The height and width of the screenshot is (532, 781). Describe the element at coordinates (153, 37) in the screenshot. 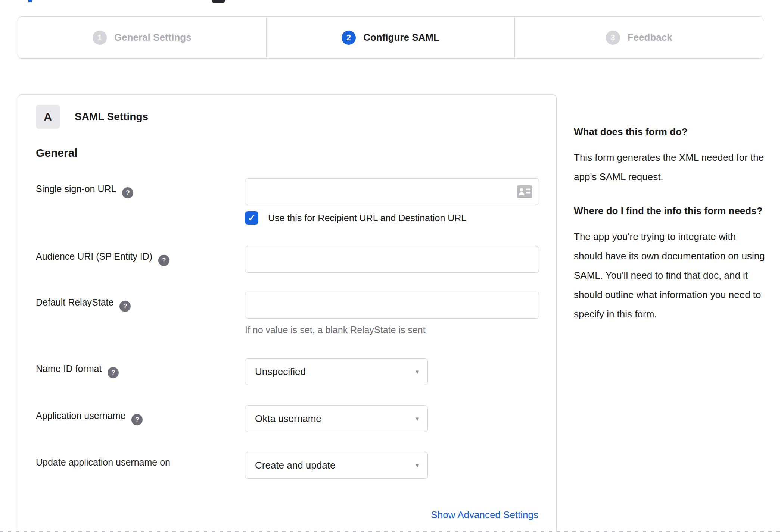

I see `step-label: General Settings` at that location.